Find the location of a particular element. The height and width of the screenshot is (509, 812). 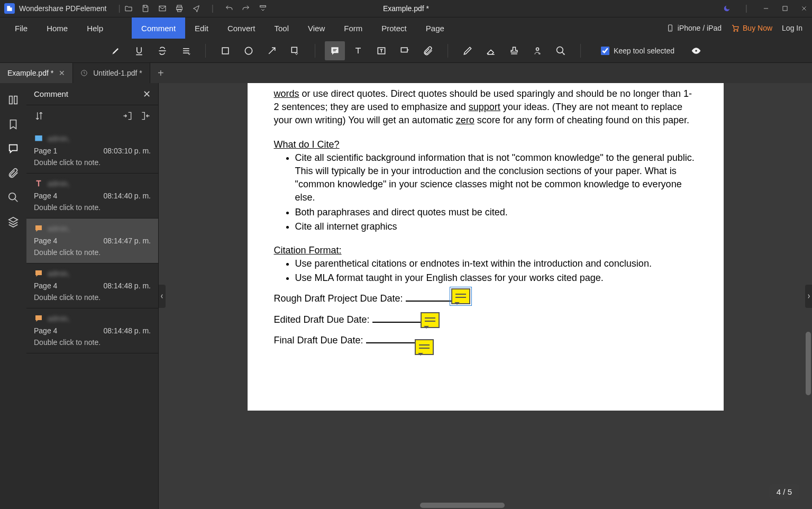

comment-type-icon is located at coordinates (39, 229).